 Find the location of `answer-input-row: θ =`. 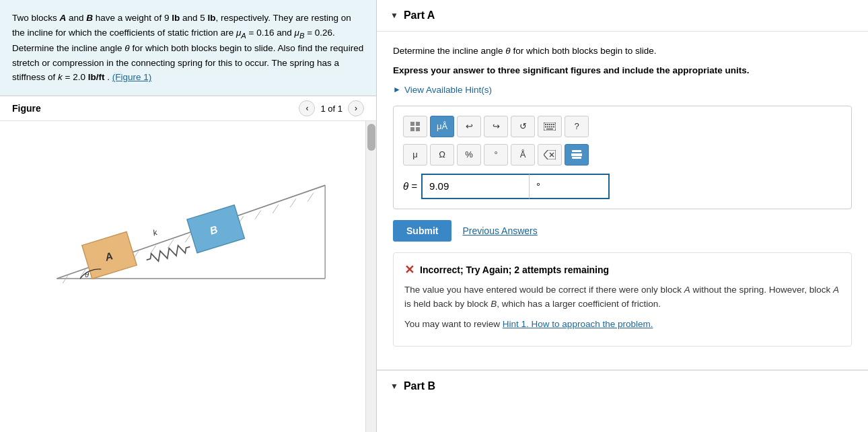

answer-input-row: θ = is located at coordinates (622, 186).